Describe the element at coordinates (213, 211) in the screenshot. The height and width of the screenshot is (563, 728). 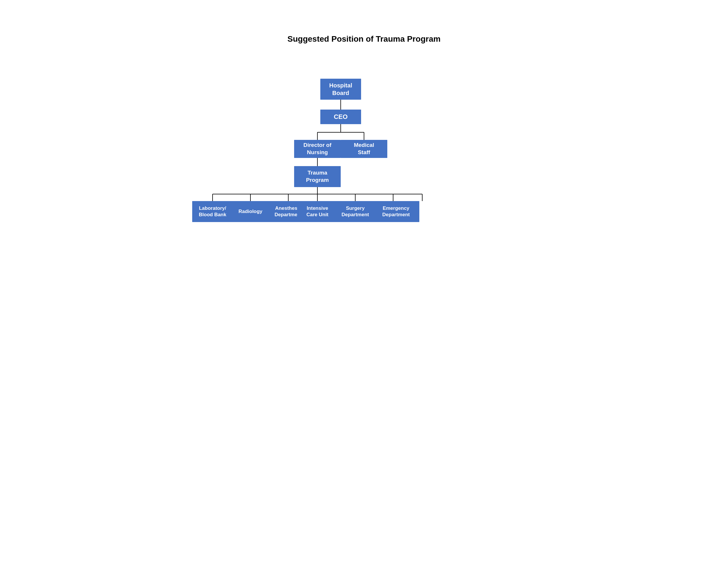
I see `laboratory-node: Laboratory/ Blood Bank` at that location.